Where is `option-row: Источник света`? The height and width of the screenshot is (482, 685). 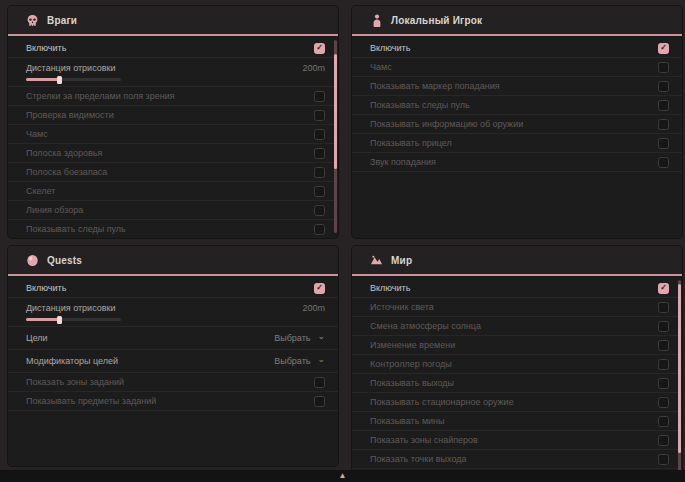 option-row: Источник света is located at coordinates (517, 308).